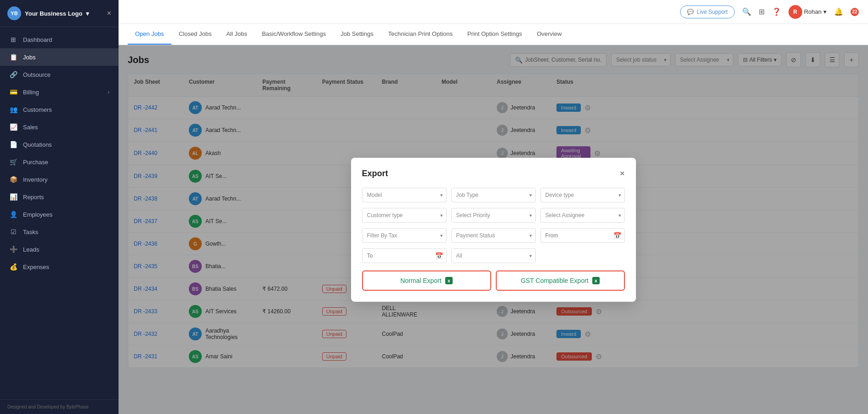 The height and width of the screenshot is (414, 868). Describe the element at coordinates (59, 57) in the screenshot. I see `sidebar-item-jobs: 📋 Jobs` at that location.